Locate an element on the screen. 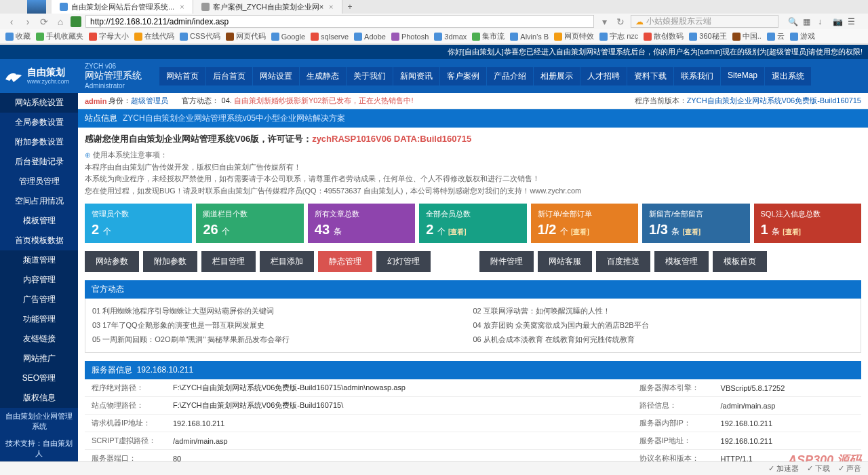 Image resolution: width=868 pixels, height=475 pixels. nav-tab: 新闻资讯 is located at coordinates (416, 76).